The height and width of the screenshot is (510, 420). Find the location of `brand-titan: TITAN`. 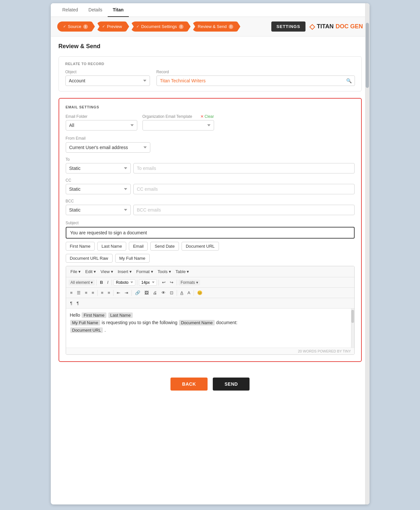

brand-titan: TITAN is located at coordinates (325, 27).